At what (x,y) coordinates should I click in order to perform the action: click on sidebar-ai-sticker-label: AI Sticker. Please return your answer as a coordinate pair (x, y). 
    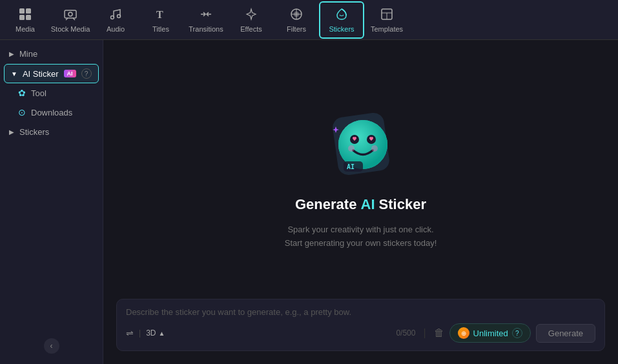
    Looking at the image, I should click on (41, 74).